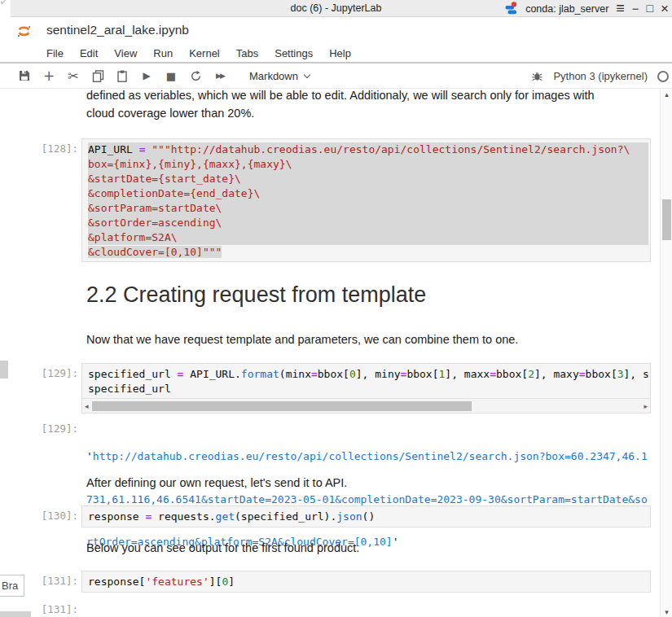  Describe the element at coordinates (171, 76) in the screenshot. I see `stop-icon: ■` at that location.